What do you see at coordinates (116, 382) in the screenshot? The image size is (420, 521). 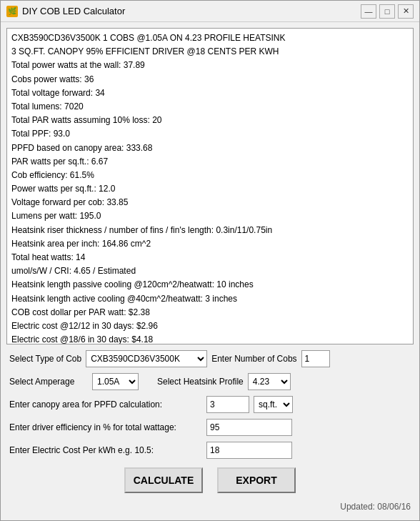 I see `amperage-select: 0.7A1.05A1.4A1.75A2.1A2.45A2.8A` at bounding box center [116, 382].